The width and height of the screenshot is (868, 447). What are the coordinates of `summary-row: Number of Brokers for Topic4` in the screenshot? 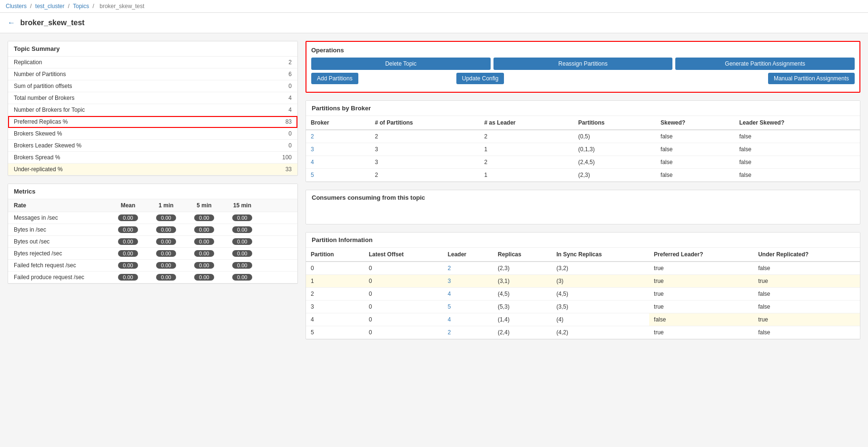 It's located at (153, 110).